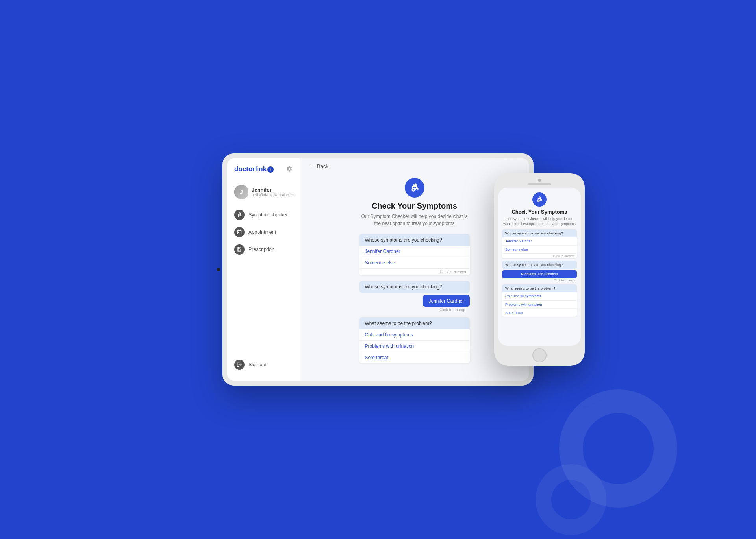  I want to click on phone-click-answer-1: Click to answer, so click(539, 256).